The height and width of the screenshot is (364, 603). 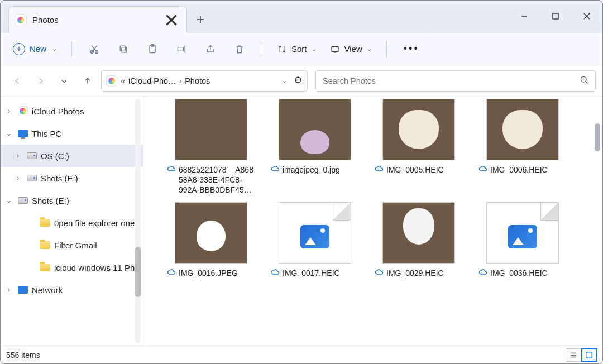 What do you see at coordinates (152, 49) in the screenshot?
I see `paste-button` at bounding box center [152, 49].